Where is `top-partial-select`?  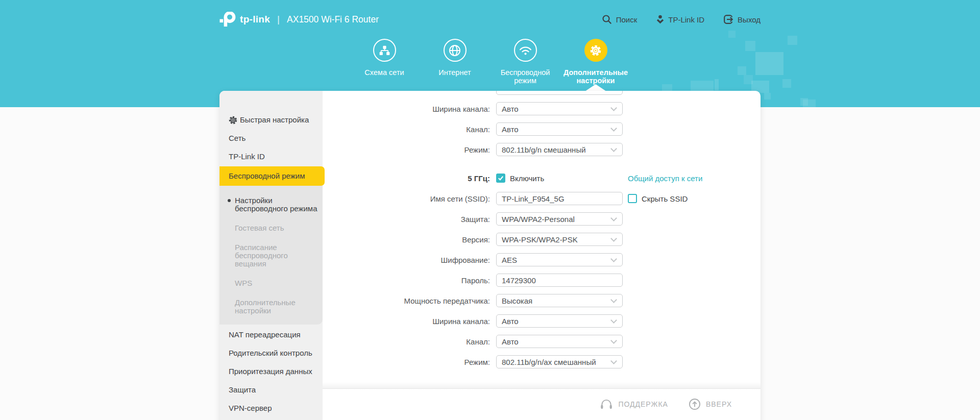 top-partial-select is located at coordinates (559, 93).